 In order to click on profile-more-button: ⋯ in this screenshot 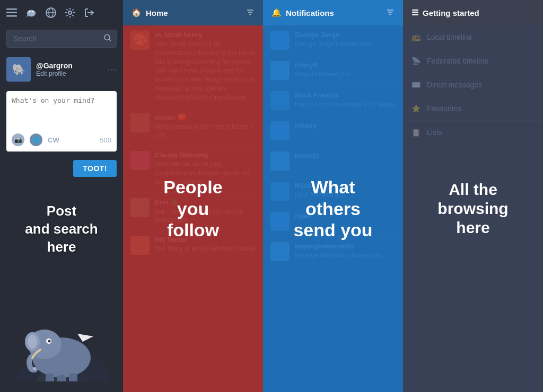, I will do `click(112, 69)`.